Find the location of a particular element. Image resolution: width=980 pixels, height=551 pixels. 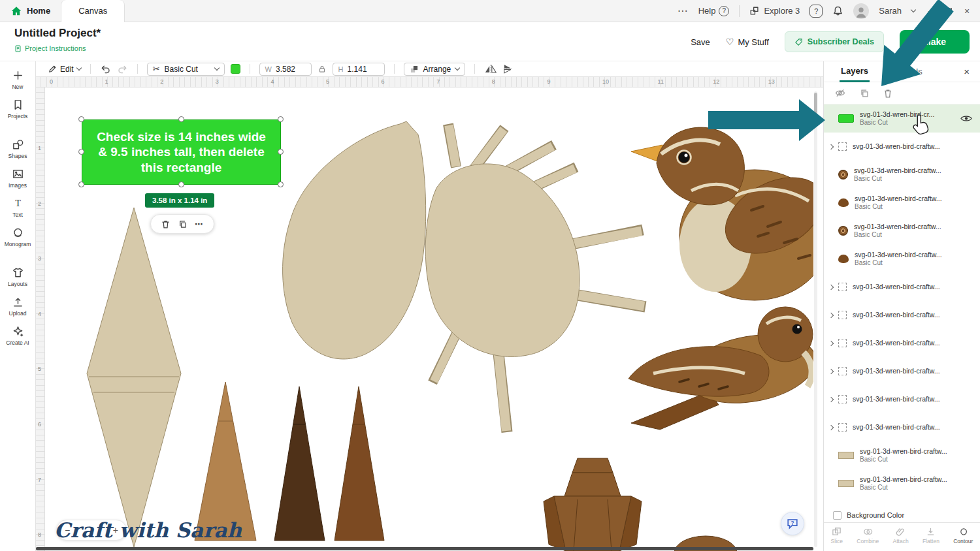

selection-handle-s is located at coordinates (182, 184).